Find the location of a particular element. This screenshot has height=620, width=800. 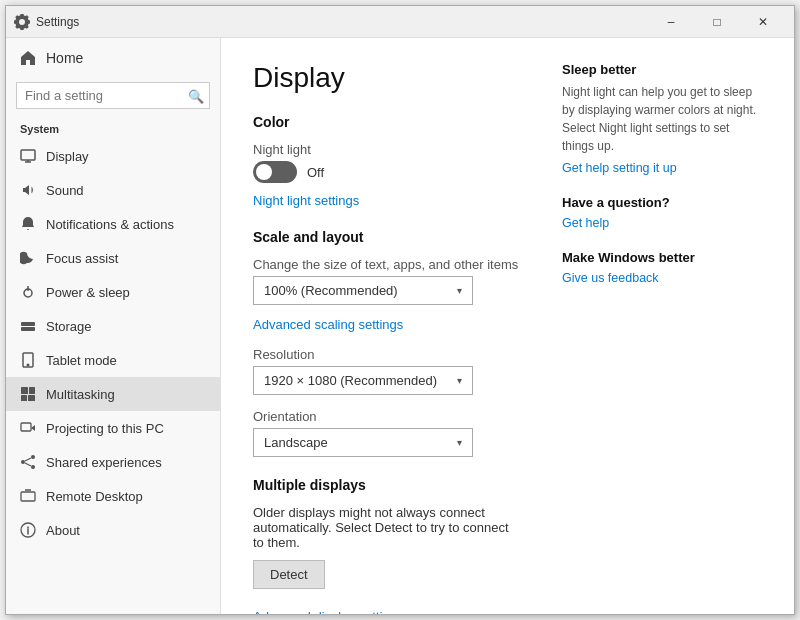

sleep-link: Get help setting it up is located at coordinates (620, 168).